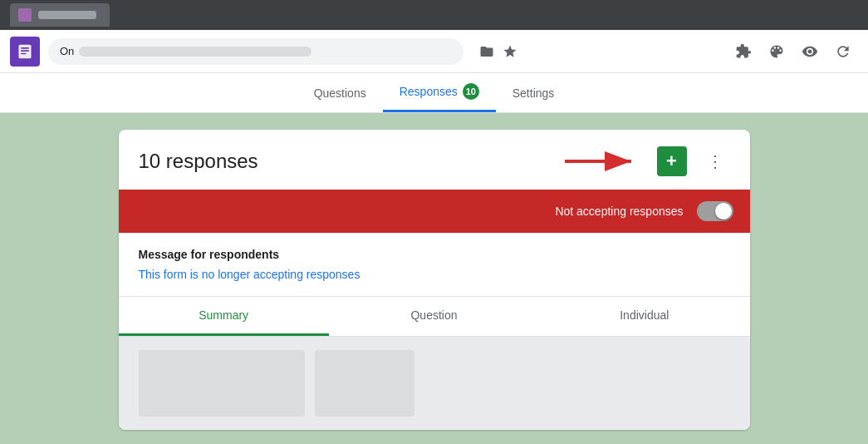 The image size is (868, 444). What do you see at coordinates (199, 161) in the screenshot?
I see `response-count: 10 responses` at bounding box center [199, 161].